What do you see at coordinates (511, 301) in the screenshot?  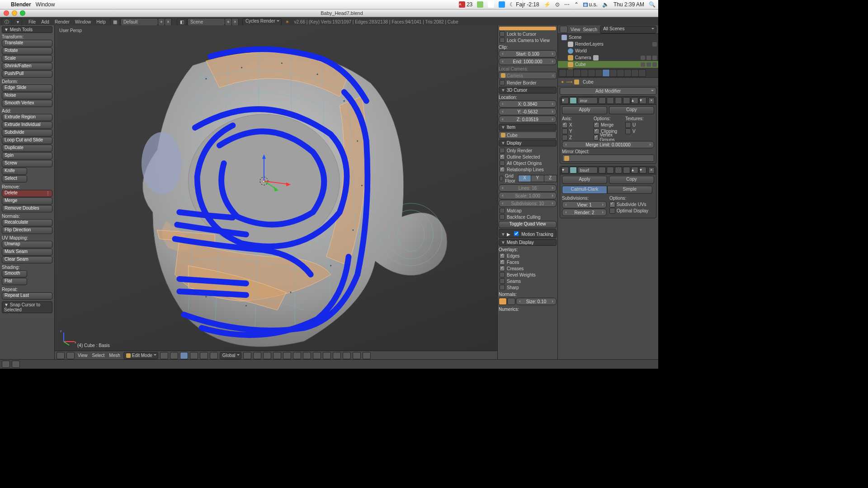 I see `face-normals-toggle-icon` at bounding box center [511, 301].